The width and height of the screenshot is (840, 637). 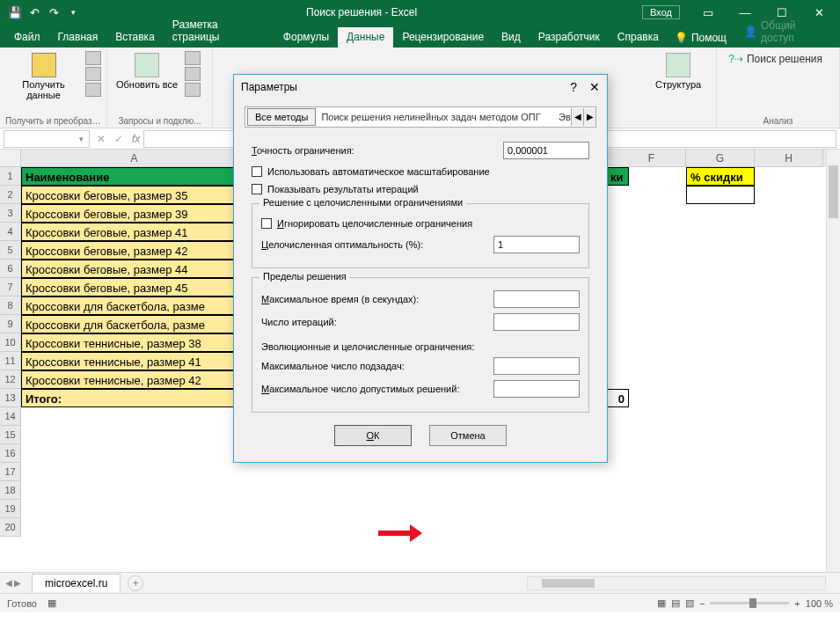 I want to click on max-subproblems-input, so click(x=537, y=366).